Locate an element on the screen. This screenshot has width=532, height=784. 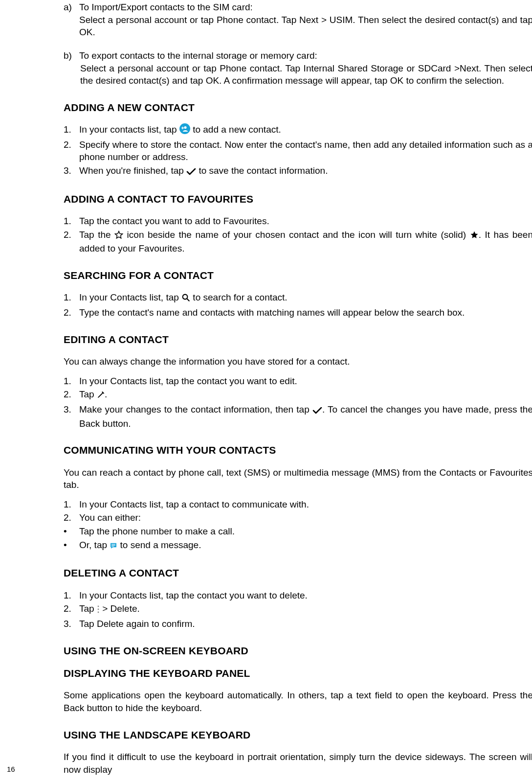
del-2-b: > Delete. is located at coordinates (120, 609).